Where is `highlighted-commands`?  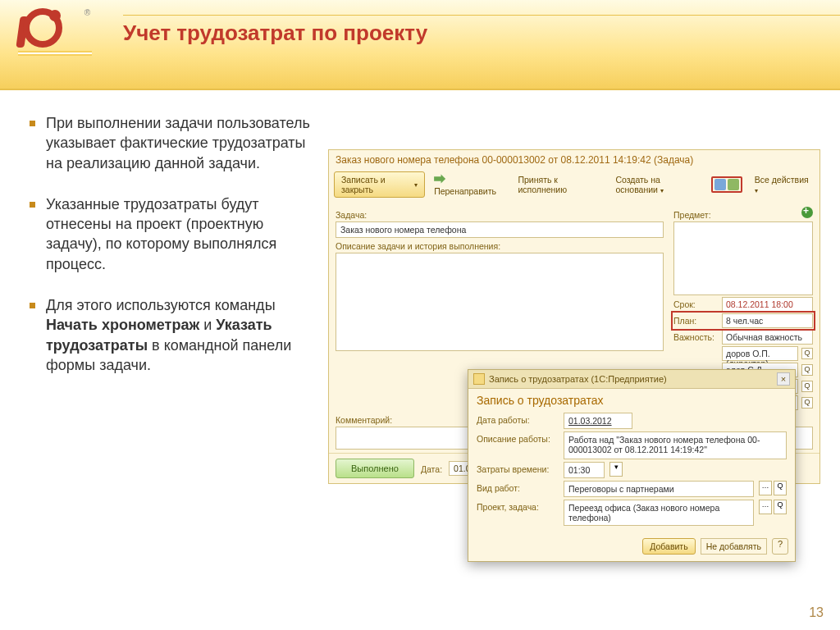
highlighted-commands is located at coordinates (727, 185).